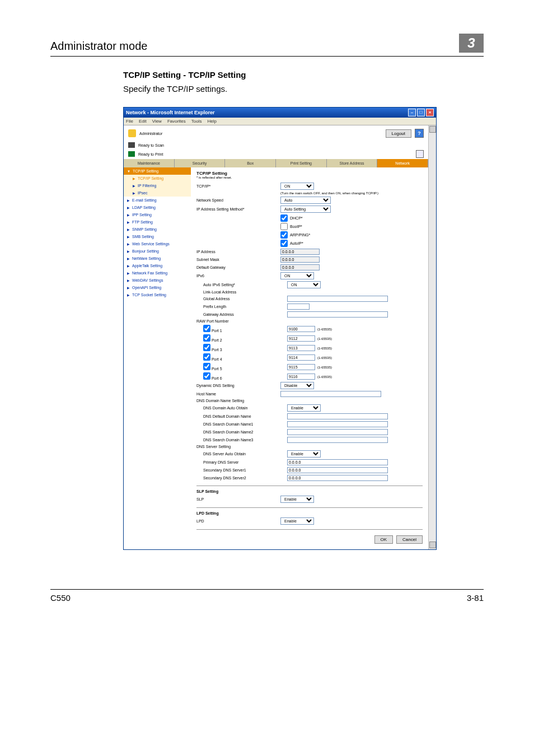  What do you see at coordinates (301, 367) in the screenshot?
I see `port5-input` at bounding box center [301, 367].